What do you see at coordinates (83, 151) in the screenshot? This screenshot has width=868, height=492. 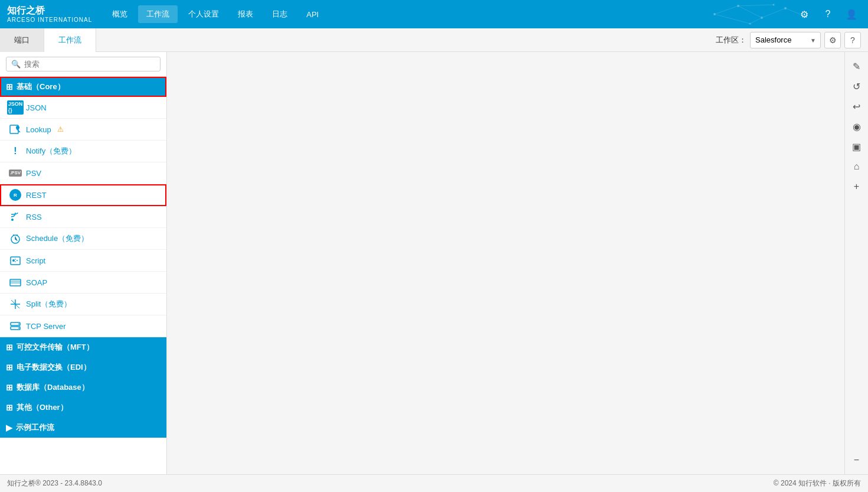 I see `sidebar-item-notify: ! Notify（免费）` at bounding box center [83, 151].